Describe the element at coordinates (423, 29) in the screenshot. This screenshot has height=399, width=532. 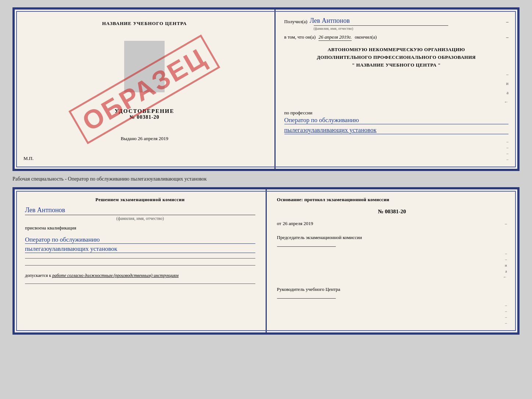
I see `fio-hint-top: (фамилия, имя, отчество)` at that location.